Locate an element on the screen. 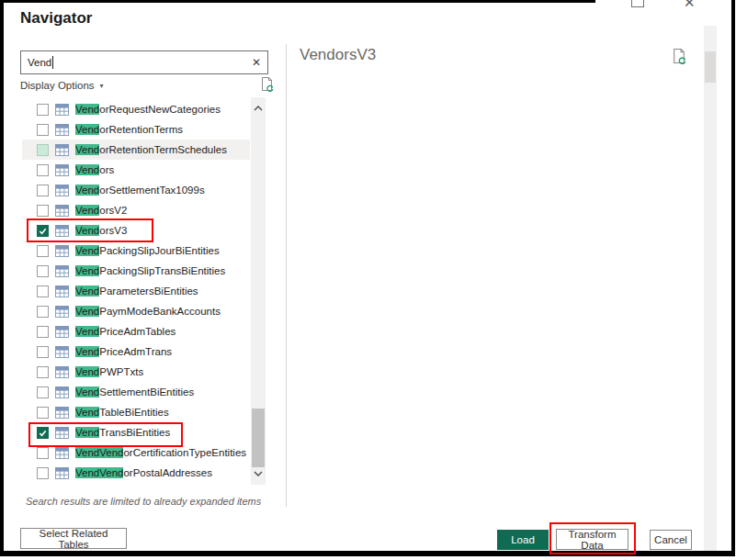  table-name: VendPackingSlipTransBiEntities is located at coordinates (151, 271).